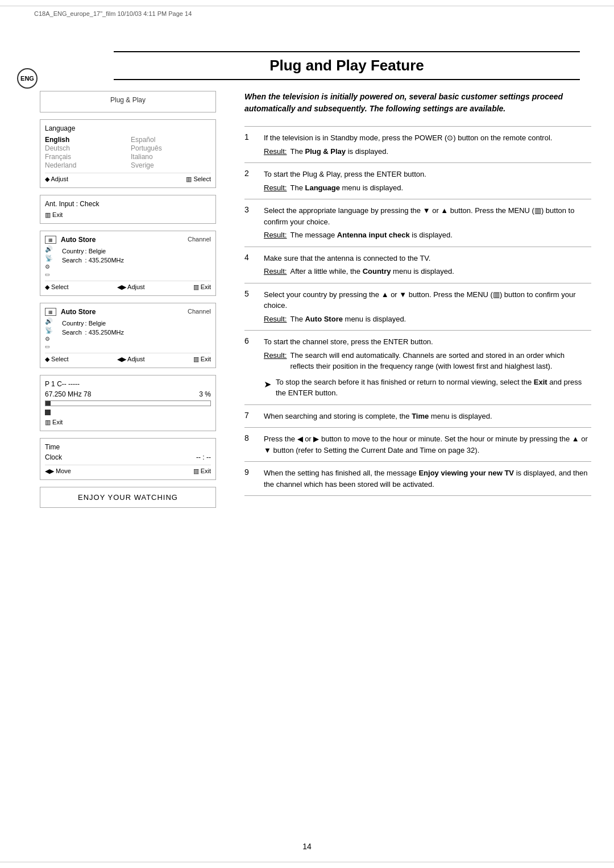 The width and height of the screenshot is (614, 868). What do you see at coordinates (202, 471) in the screenshot?
I see `time-exit: ▥ Exit` at bounding box center [202, 471].